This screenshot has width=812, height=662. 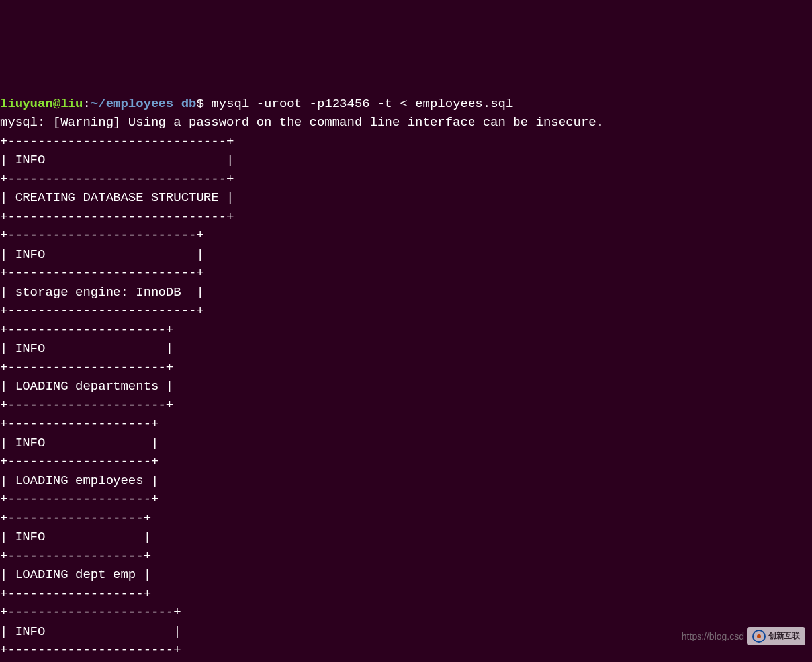 What do you see at coordinates (41, 104) in the screenshot?
I see `prompt-user: liuyuan@liu` at bounding box center [41, 104].